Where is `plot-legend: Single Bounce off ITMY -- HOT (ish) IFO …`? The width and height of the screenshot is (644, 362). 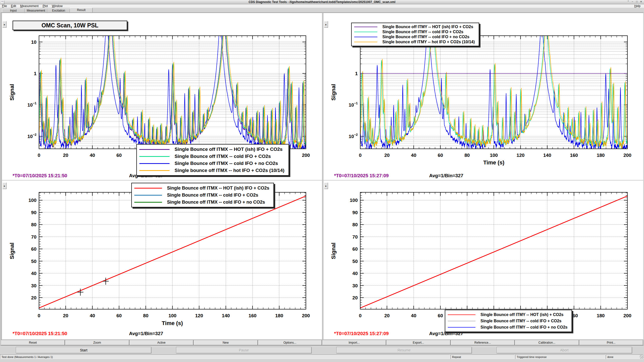
plot-legend: Single Bounce off ITMY -- HOT (ish) IFO … is located at coordinates (415, 34).